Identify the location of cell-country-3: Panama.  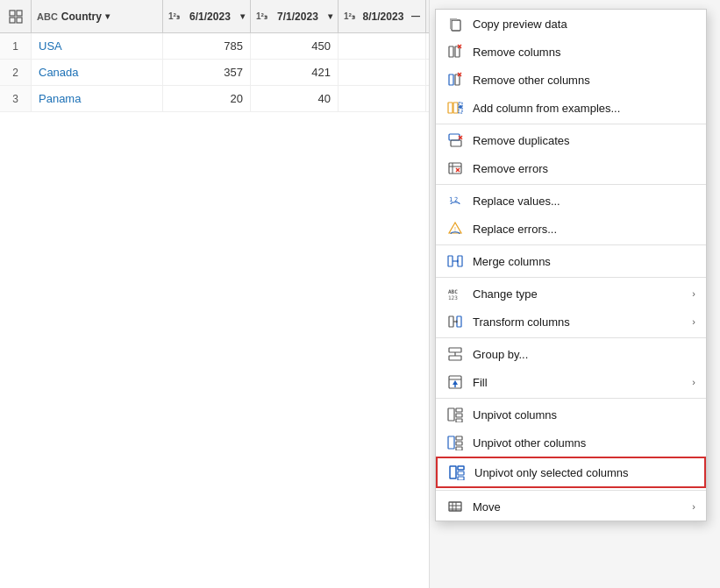
(97, 98).